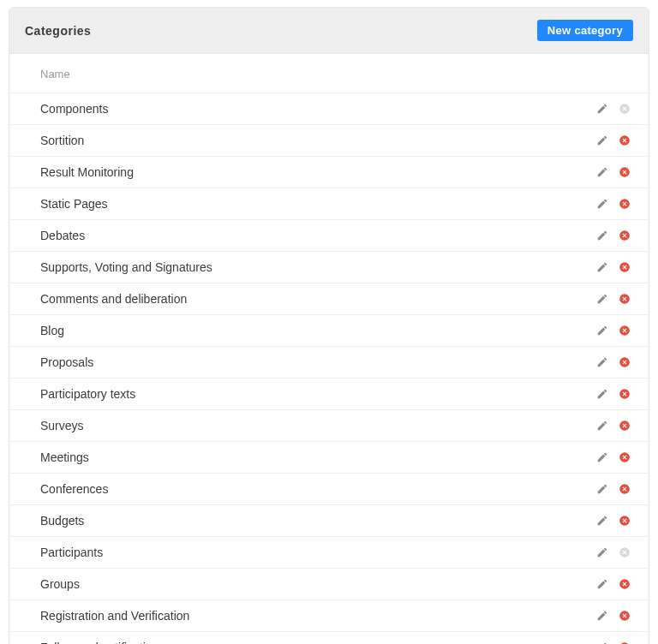 Image resolution: width=658 pixels, height=644 pixels. Describe the element at coordinates (295, 426) in the screenshot. I see `category-name: Surveys` at that location.